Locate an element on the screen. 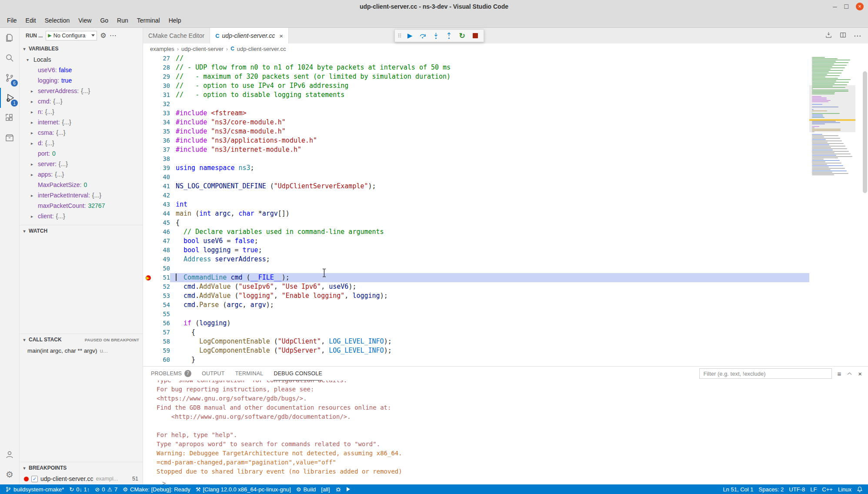 This screenshot has height=494, width=868. panel-tab-terminal: TERMINAL is located at coordinates (250, 374).